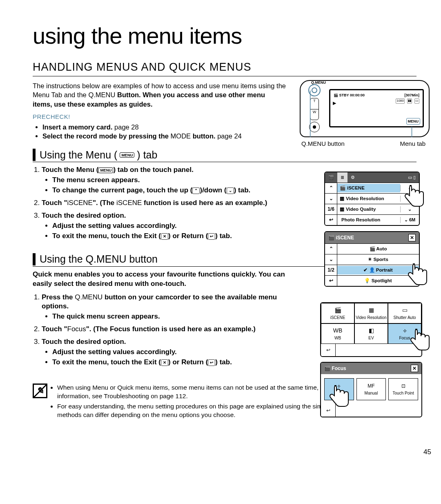 This screenshot has height=504, width=441. What do you see at coordinates (314, 127) in the screenshot?
I see `record-button-icon` at bounding box center [314, 127].